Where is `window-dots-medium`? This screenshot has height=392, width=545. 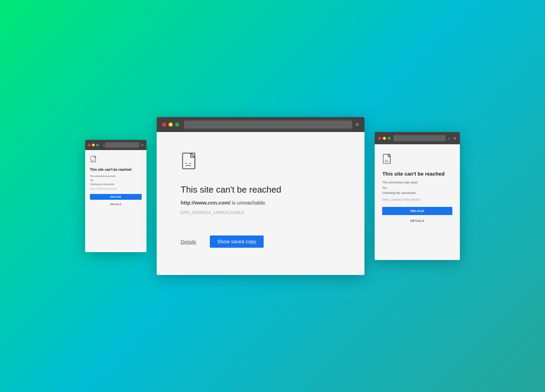
window-dots-medium is located at coordinates (384, 138).